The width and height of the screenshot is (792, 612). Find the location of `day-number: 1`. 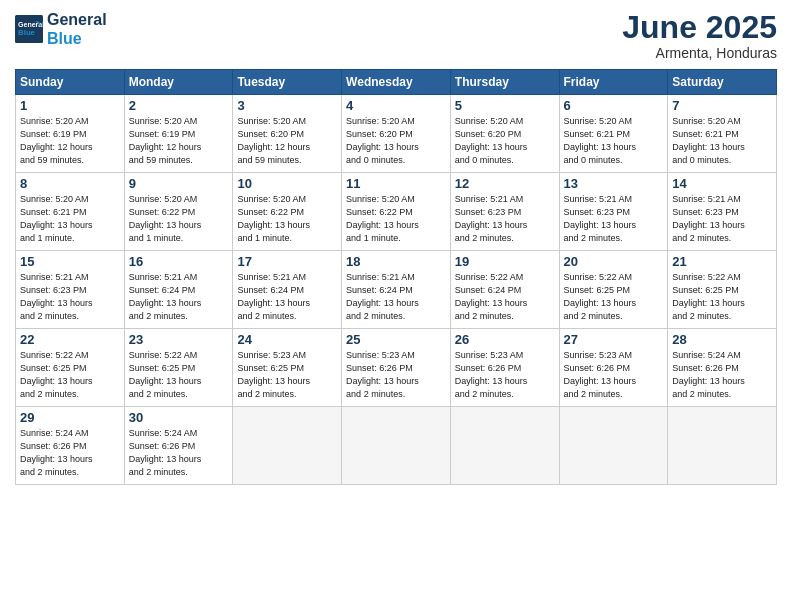

day-number: 1 is located at coordinates (70, 106).